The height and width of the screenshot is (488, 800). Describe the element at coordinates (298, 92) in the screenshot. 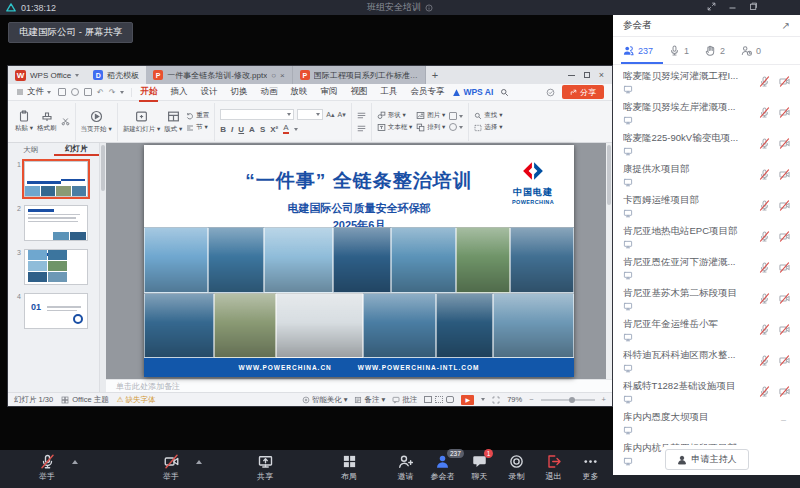

I see `ribbon-tab-放映: 放映` at that location.